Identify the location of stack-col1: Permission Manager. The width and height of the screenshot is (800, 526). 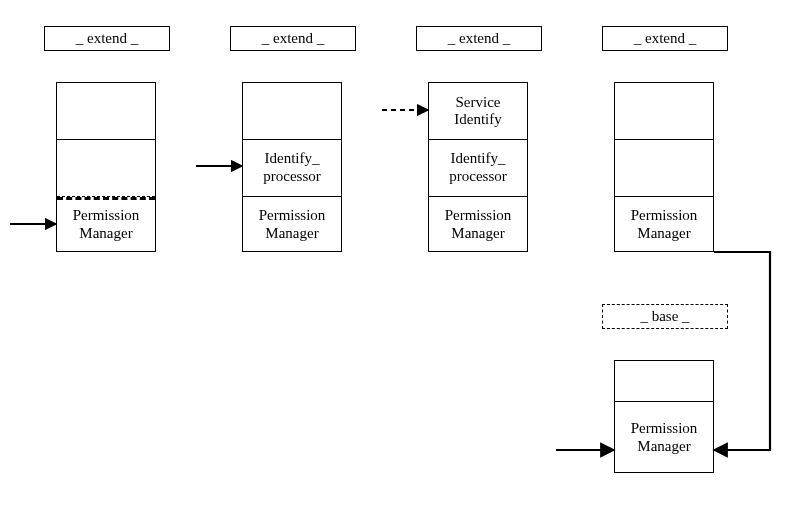
(106, 167).